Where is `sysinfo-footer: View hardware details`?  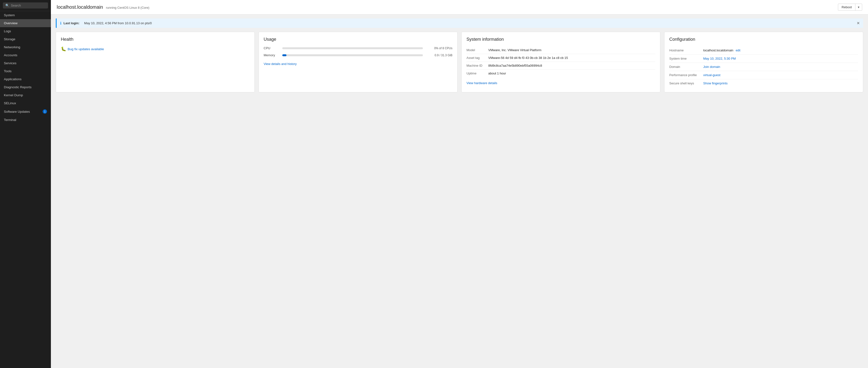
sysinfo-footer: View hardware details is located at coordinates (561, 83).